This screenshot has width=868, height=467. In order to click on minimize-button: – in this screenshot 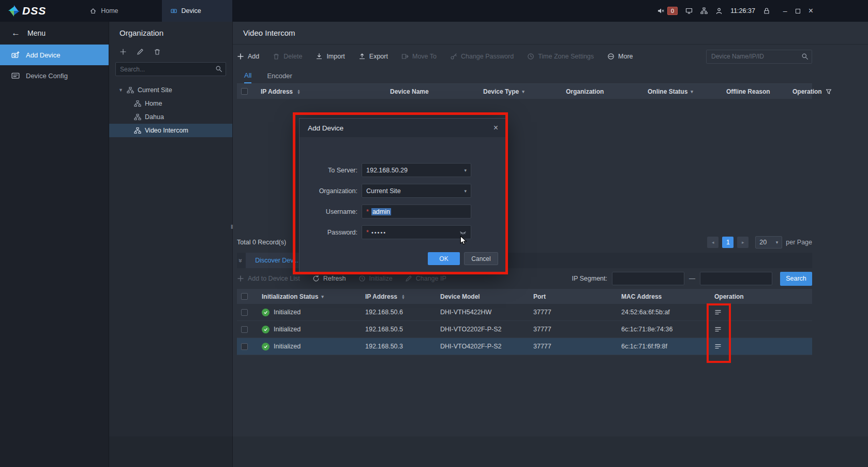, I will do `click(785, 11)`.